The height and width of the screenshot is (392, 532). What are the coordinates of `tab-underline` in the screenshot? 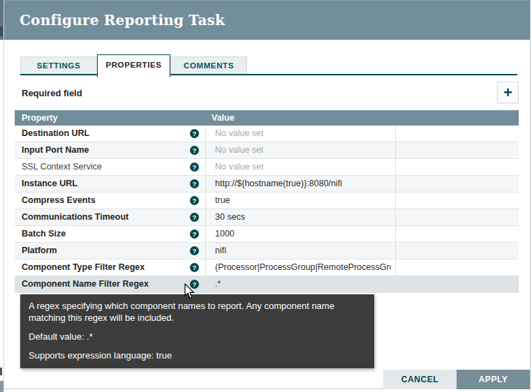 It's located at (269, 75).